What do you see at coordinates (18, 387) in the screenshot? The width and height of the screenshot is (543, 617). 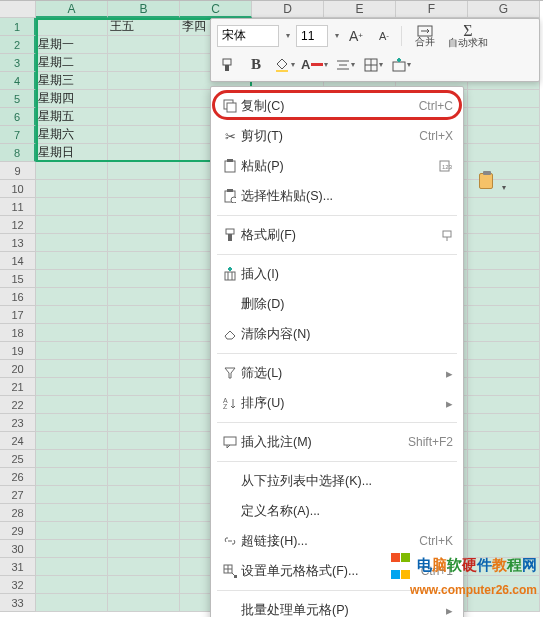 I see `row-header: 21` at bounding box center [18, 387].